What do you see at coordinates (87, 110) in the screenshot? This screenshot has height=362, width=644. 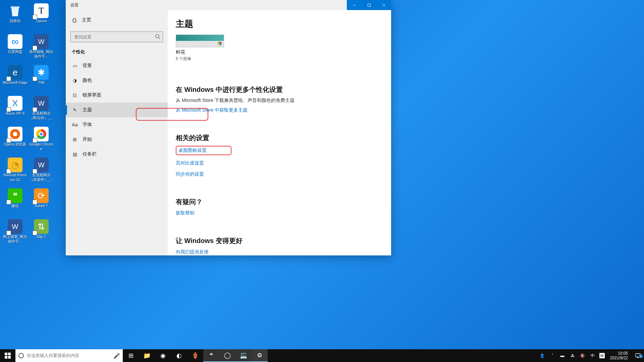 I see `sidebar-item-label: 主题` at bounding box center [87, 110].